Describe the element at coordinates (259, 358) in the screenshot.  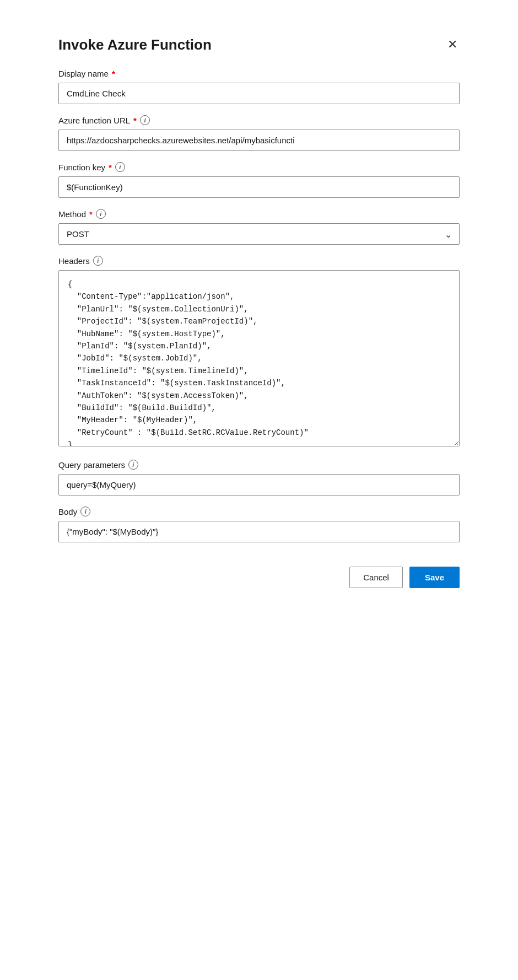
I see `headers-textarea: { "Content-Type":"application/json", "Pl…` at that location.